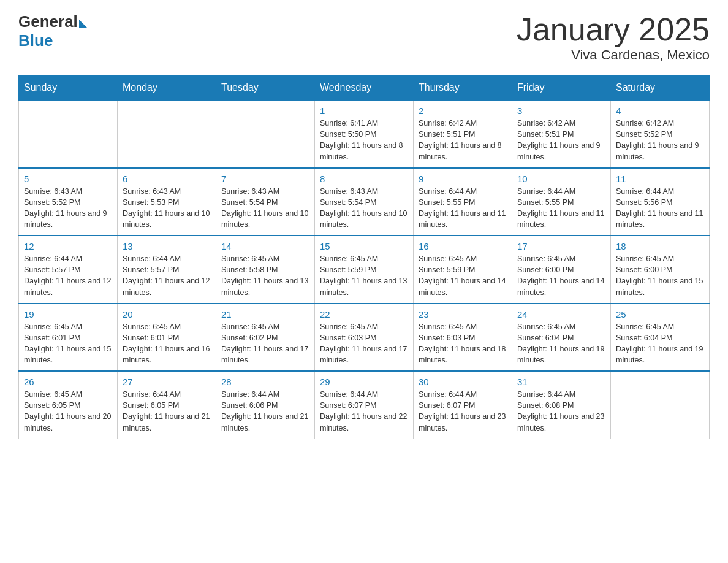 The image size is (728, 563). What do you see at coordinates (265, 247) in the screenshot?
I see `day-number: 14` at bounding box center [265, 247].